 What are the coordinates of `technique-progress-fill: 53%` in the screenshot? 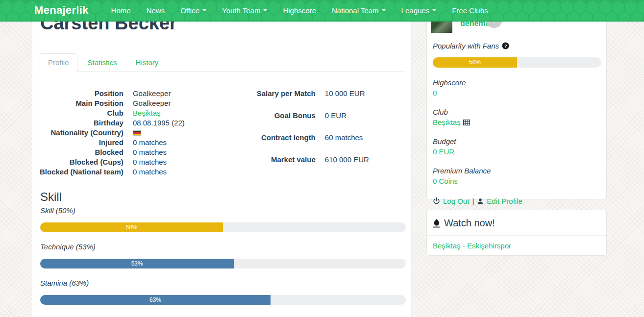 It's located at (137, 264).